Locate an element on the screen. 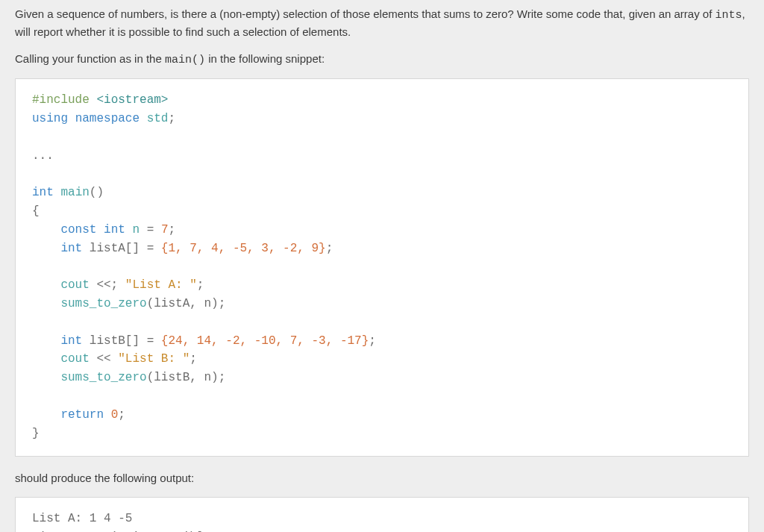 The width and height of the screenshot is (764, 532). code-int-2: int is located at coordinates (115, 230).